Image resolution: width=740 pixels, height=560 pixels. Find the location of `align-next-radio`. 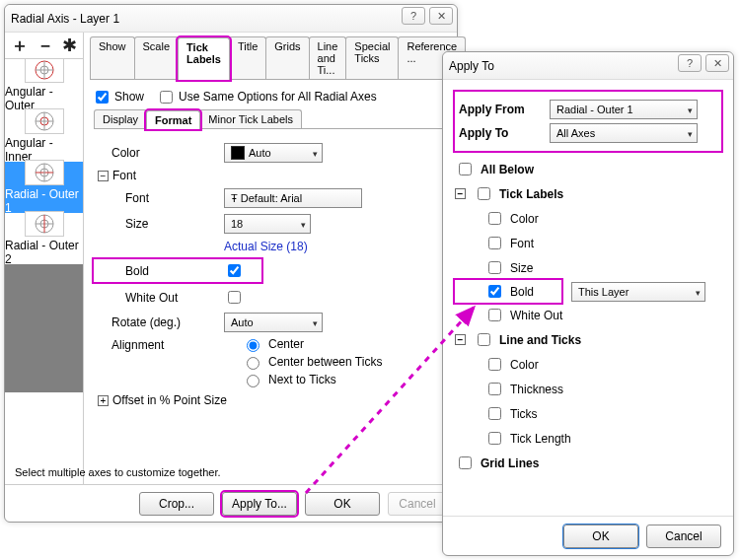

align-next-radio is located at coordinates (253, 381).